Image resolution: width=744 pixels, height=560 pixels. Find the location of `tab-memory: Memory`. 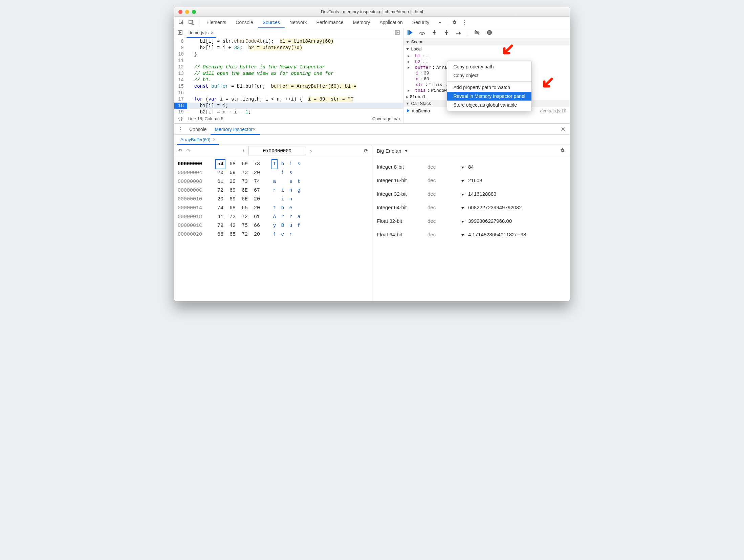

tab-memory: Memory is located at coordinates (362, 22).